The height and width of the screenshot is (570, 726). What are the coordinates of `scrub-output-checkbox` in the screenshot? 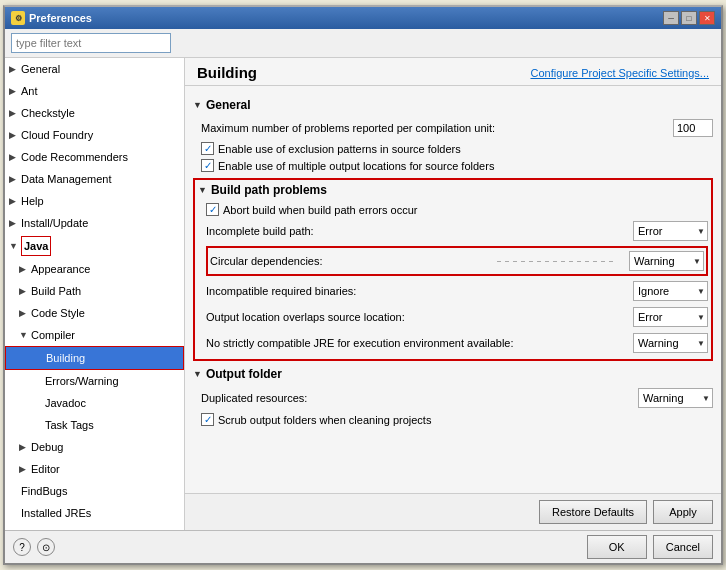 It's located at (208, 420).